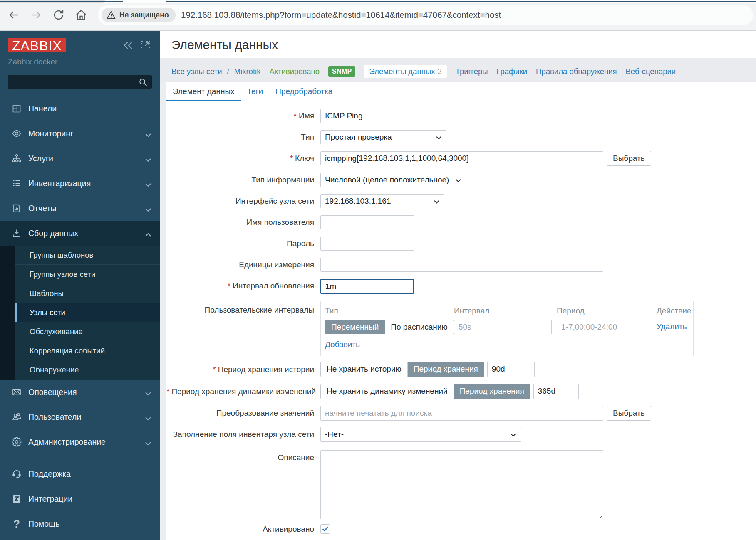 This screenshot has height=540, width=756. I want to click on nav-items-active: Элементы данных2, so click(405, 72).